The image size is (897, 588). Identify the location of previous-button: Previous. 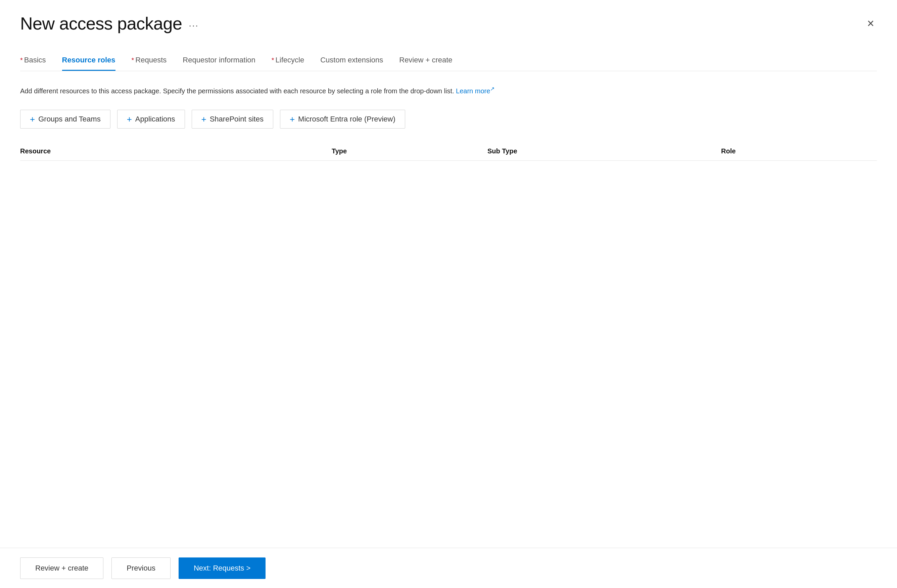
(141, 568).